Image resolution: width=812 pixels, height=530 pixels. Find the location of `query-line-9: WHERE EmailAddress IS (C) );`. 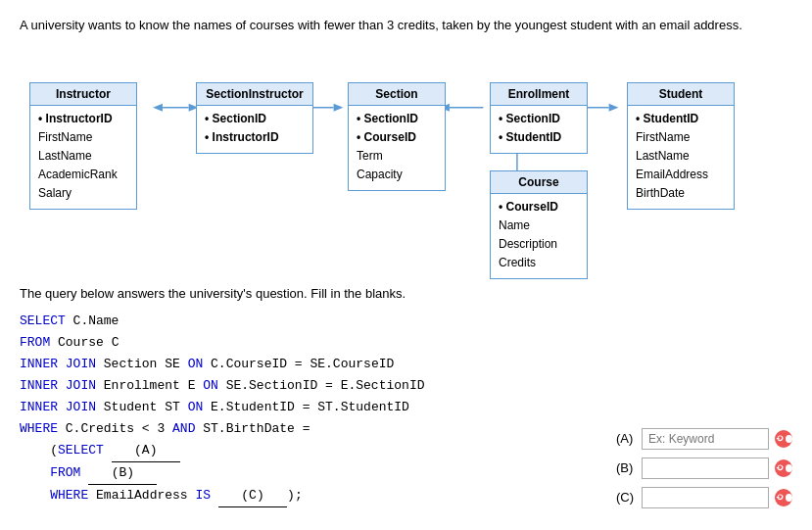

query-line-9: WHERE EmailAddress IS (C) ); is located at coordinates (308, 496).